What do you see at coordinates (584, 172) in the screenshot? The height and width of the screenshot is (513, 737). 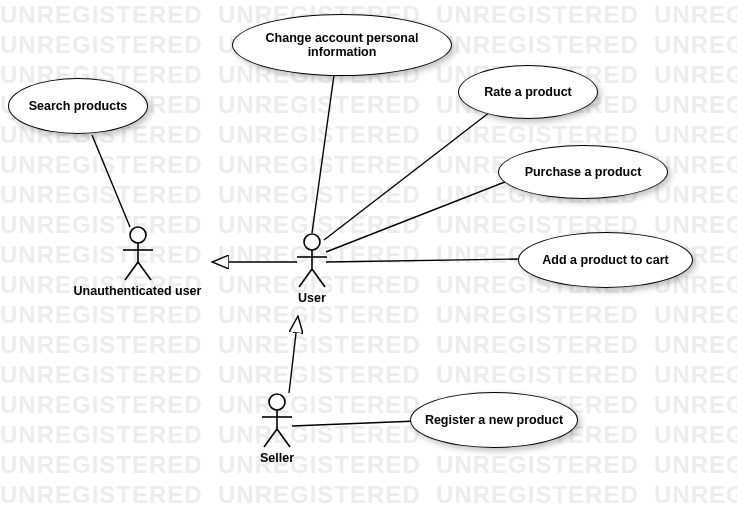 I see `usecase-label: Purchase a product` at bounding box center [584, 172].